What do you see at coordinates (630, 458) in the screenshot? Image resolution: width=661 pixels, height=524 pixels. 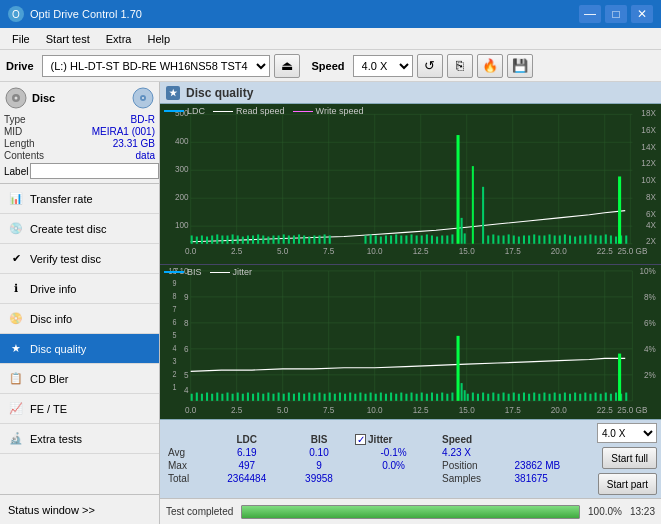 I see `start-full-button: Start full` at bounding box center [630, 458].